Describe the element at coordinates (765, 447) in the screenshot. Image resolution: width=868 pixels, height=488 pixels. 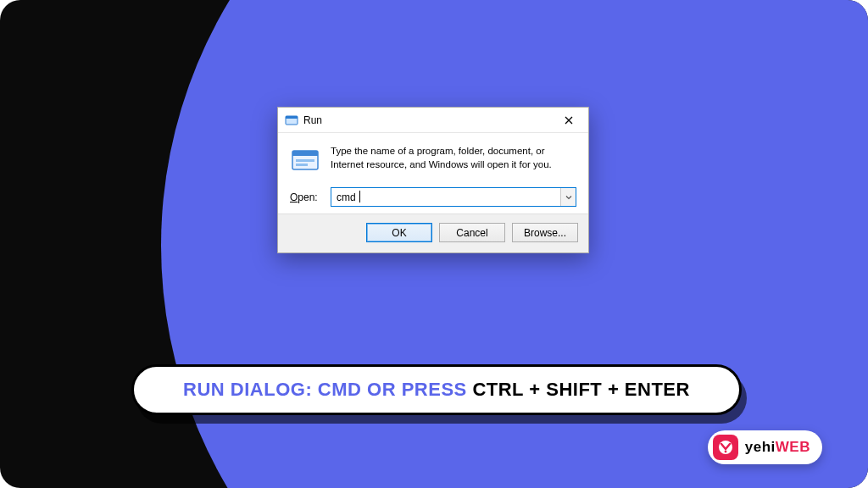
I see `brand-badge: yehiWEB` at that location.